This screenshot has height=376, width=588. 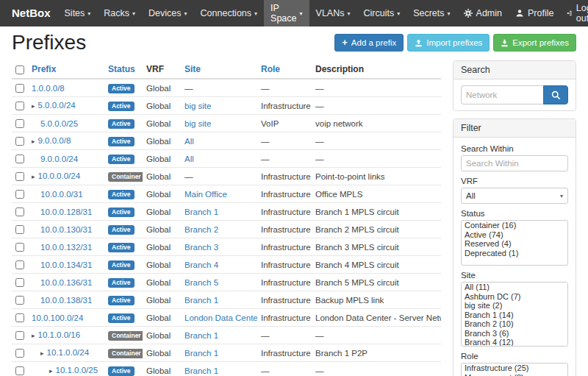 I want to click on prefix-link: 5.0.0.0/25, so click(x=59, y=124).